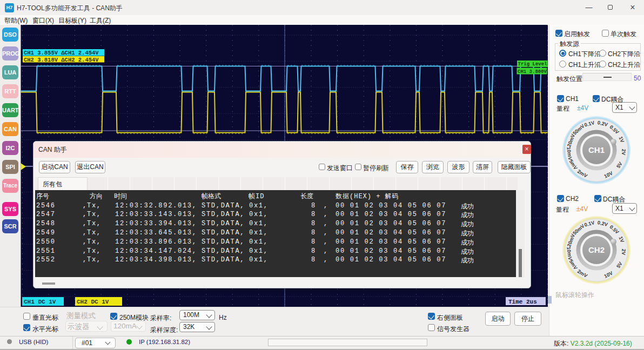  Describe the element at coordinates (533, 64) in the screenshot. I see `svg-text: Trig Level` at that location.